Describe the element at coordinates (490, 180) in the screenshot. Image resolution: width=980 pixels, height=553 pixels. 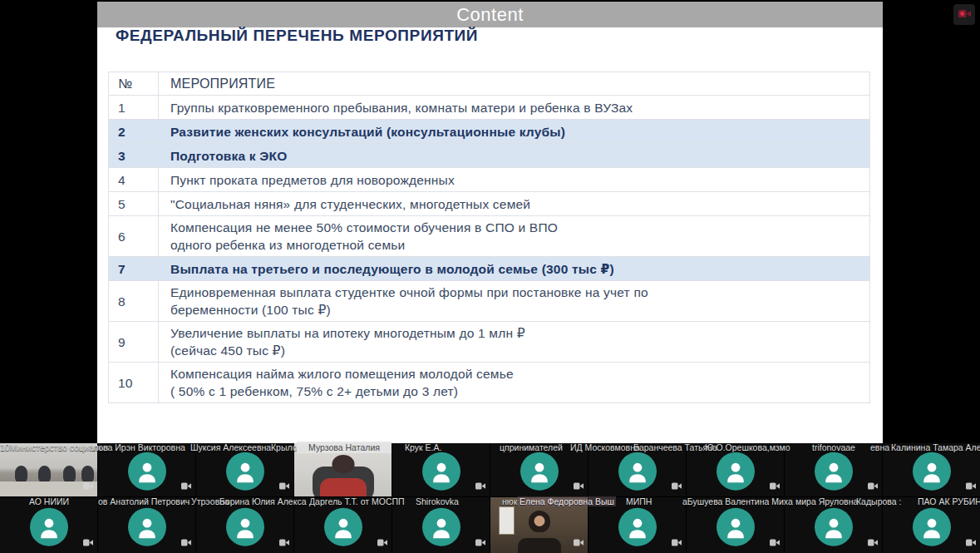
I see `table-row: 4Пункт проката предметов для новорожденн…` at that location.